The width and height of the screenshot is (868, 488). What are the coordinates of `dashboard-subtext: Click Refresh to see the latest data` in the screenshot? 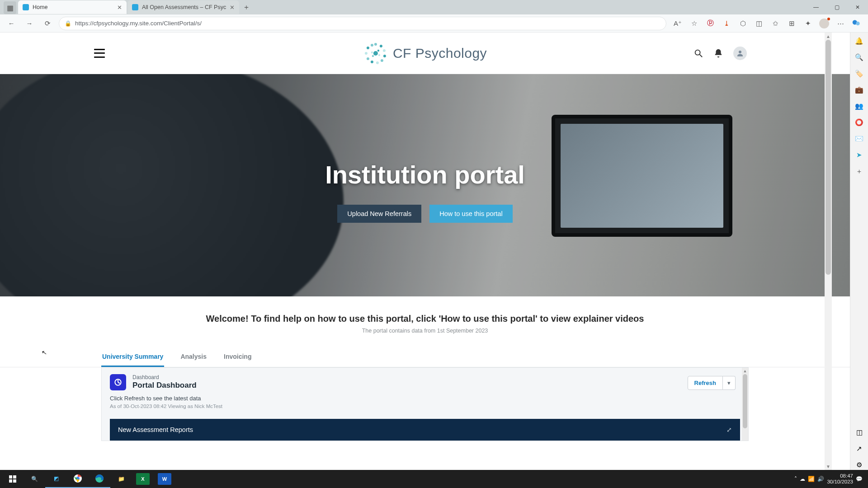 It's located at (425, 399).